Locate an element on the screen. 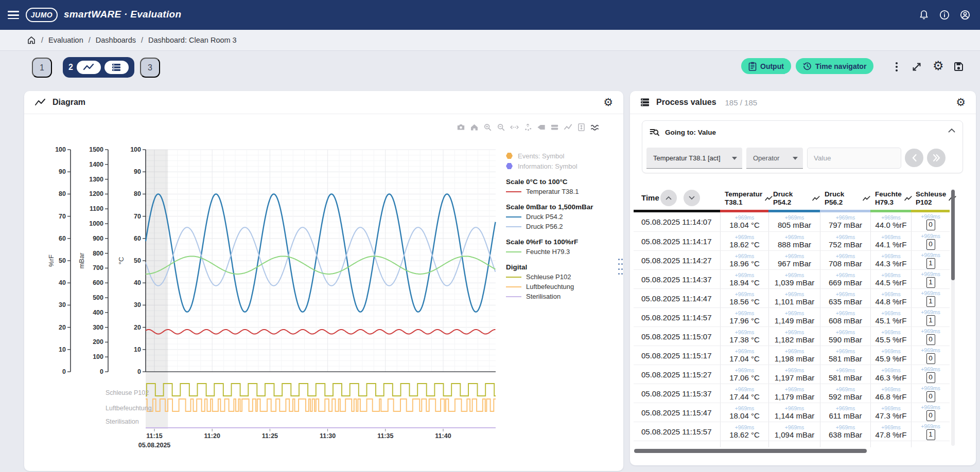 This screenshot has width=980, height=472. table-row: 05.08.2025 11:15:57+969ms18.62 °C+969ms1… is located at coordinates (792, 431).